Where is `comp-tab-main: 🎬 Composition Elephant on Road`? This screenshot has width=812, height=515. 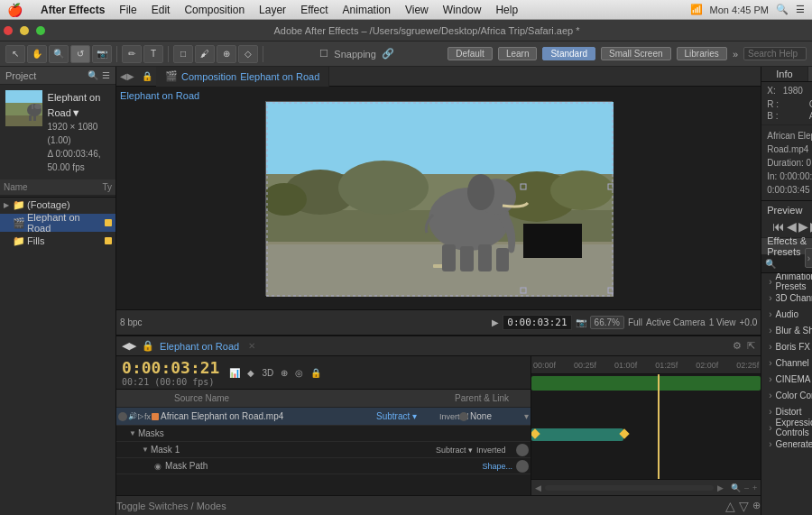
comp-tab-main: 🎬 Composition Elephant on Road is located at coordinates (243, 77).